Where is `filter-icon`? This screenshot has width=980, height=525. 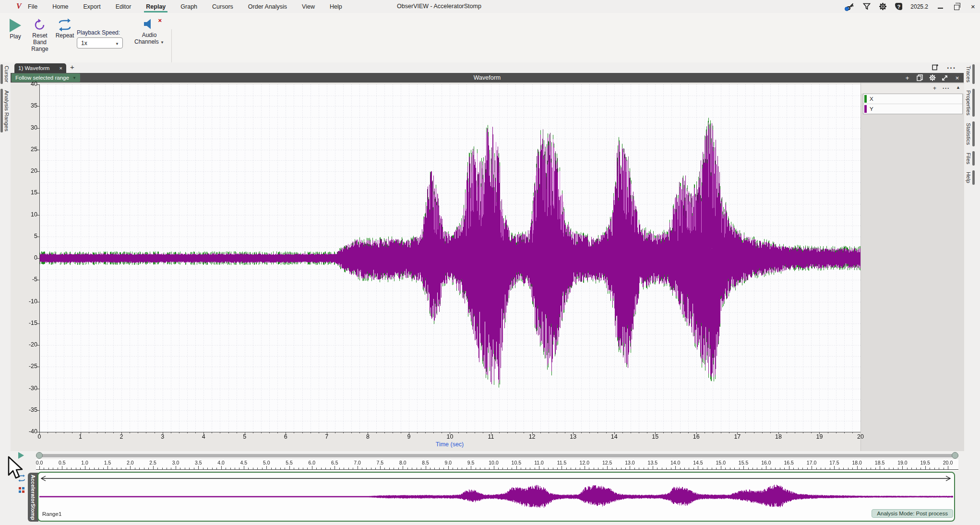 filter-icon is located at coordinates (867, 7).